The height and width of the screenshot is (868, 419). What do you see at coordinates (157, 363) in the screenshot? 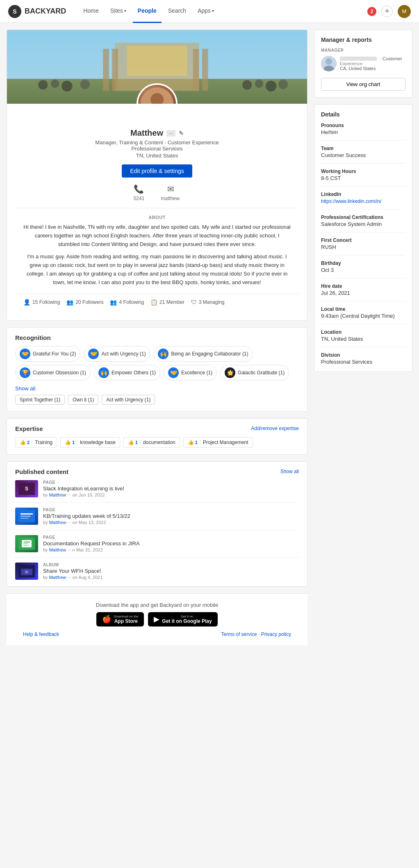
I see `recognition-grid: 🤝 Grateful For You (2) 🤝 Act with Urgenc…` at bounding box center [157, 363].